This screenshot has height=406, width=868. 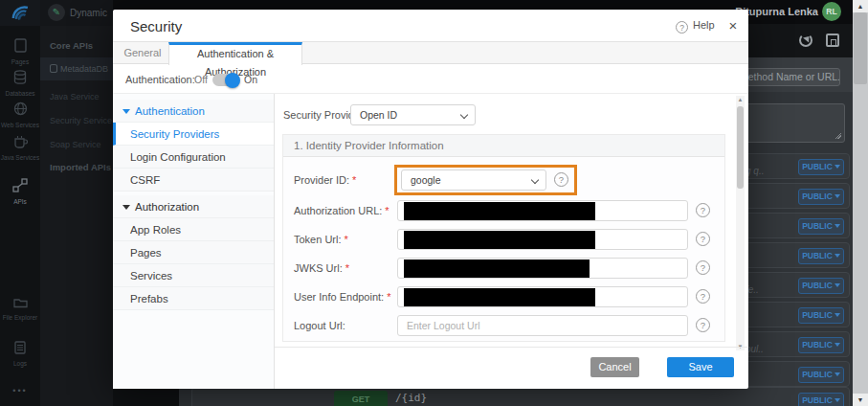 I want to click on database-icon, so click(x=20, y=77).